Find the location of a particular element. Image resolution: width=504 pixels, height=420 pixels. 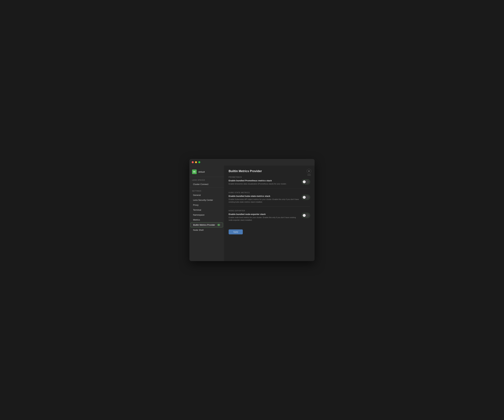

esc-label: ESC is located at coordinates (309, 175).